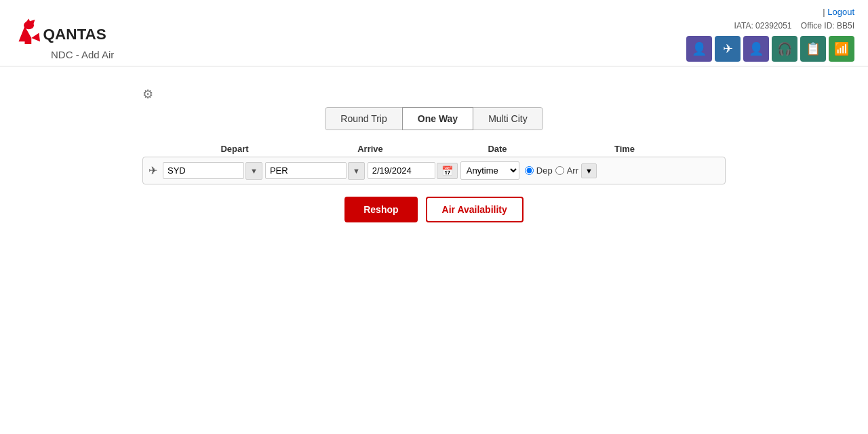 The image size is (868, 434). I want to click on icon-toolbar: 👤 ✈ 👤 🎧 📋 📶, so click(770, 49).